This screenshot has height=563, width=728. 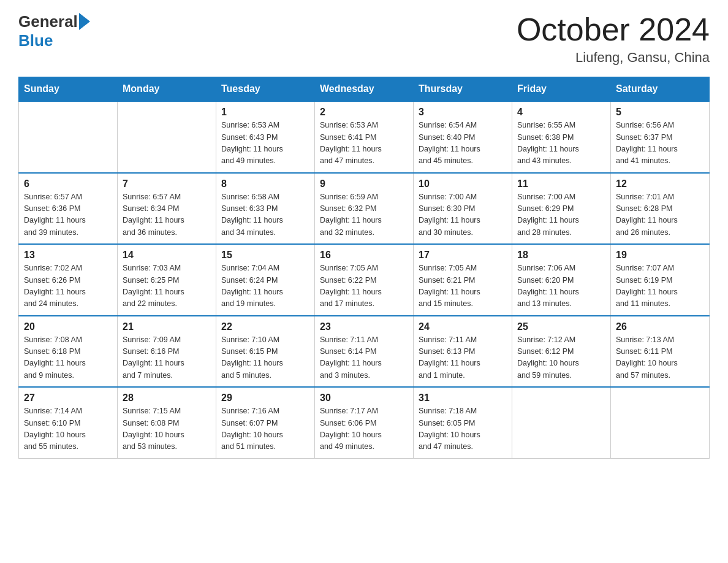 What do you see at coordinates (167, 327) in the screenshot?
I see `day-number: 21` at bounding box center [167, 327].